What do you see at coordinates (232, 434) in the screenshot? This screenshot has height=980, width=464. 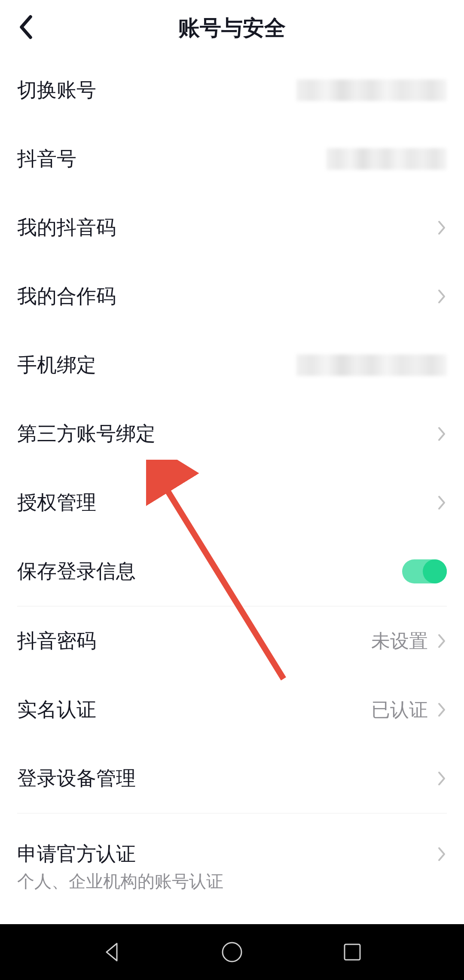 I see `list-item-third-party-binding: 第三方账号绑定` at bounding box center [232, 434].